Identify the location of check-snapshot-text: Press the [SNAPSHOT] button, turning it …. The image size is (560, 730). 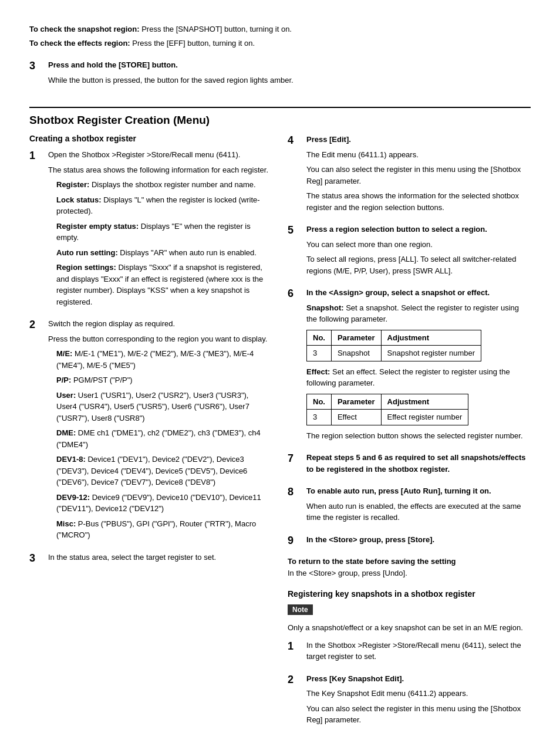
(217, 29).